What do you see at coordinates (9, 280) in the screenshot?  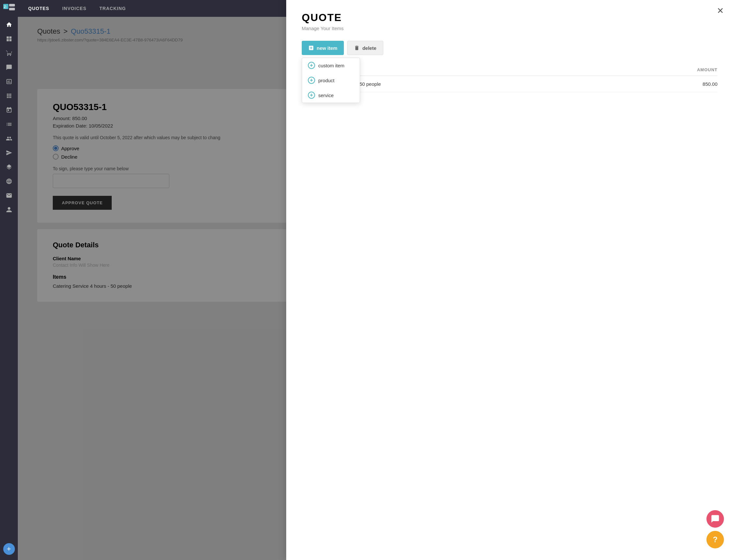 I see `sidebar: Z: +` at bounding box center [9, 280].